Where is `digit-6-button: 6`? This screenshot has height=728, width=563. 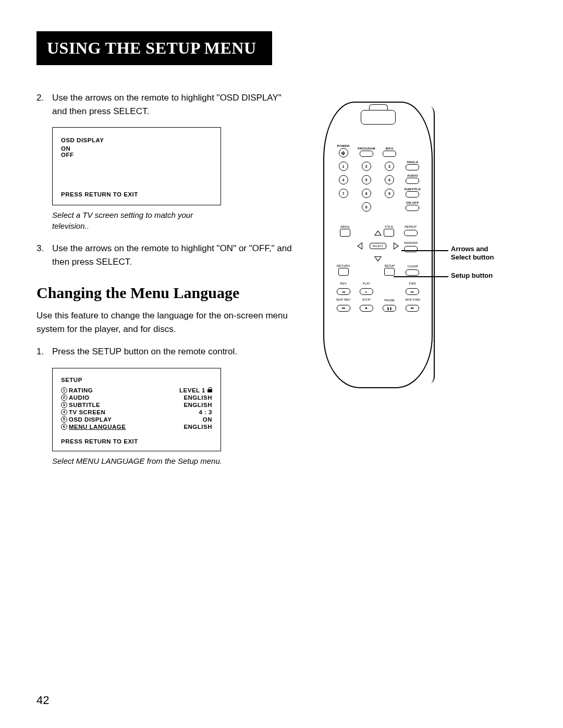
digit-6-button: 6 is located at coordinates (389, 180).